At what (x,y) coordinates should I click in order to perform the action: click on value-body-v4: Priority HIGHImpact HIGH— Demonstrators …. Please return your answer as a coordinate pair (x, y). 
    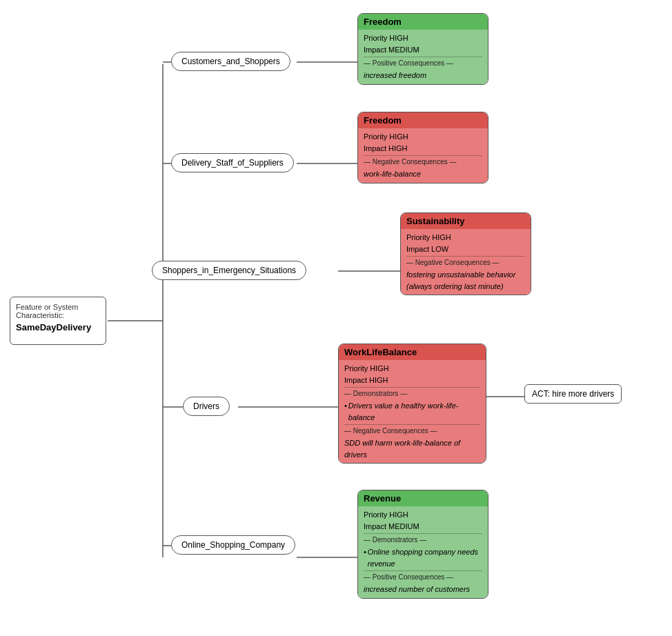
    Looking at the image, I should click on (413, 411).